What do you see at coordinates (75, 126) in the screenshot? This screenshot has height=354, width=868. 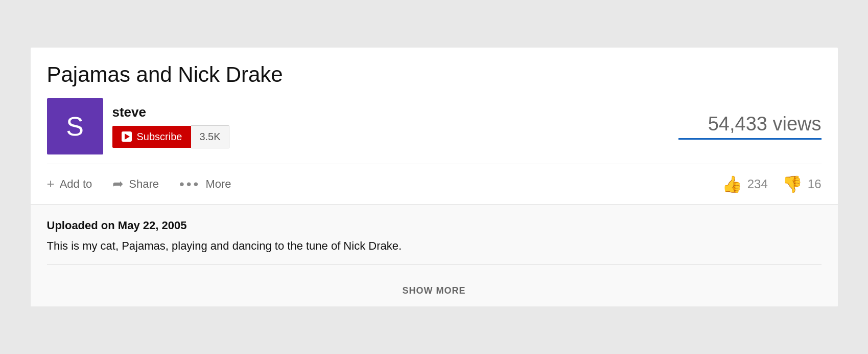 I see `avatar-letter: S` at bounding box center [75, 126].